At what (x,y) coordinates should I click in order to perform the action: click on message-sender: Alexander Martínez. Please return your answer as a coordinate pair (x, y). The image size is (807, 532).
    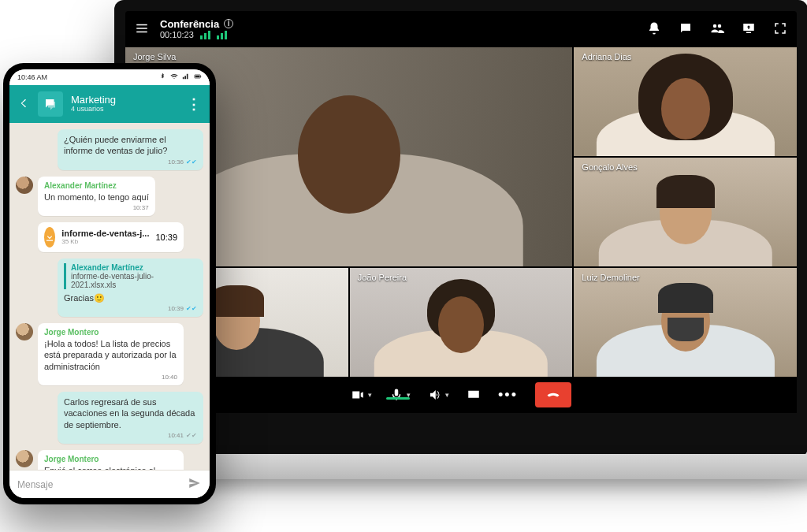
    Looking at the image, I should click on (96, 186).